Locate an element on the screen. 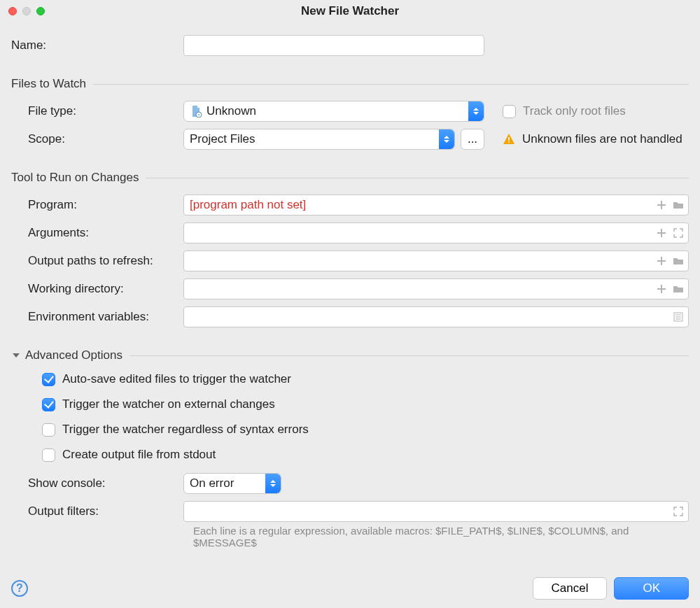 The image size is (700, 608). env-vars-label: Environment variables: is located at coordinates (97, 317).